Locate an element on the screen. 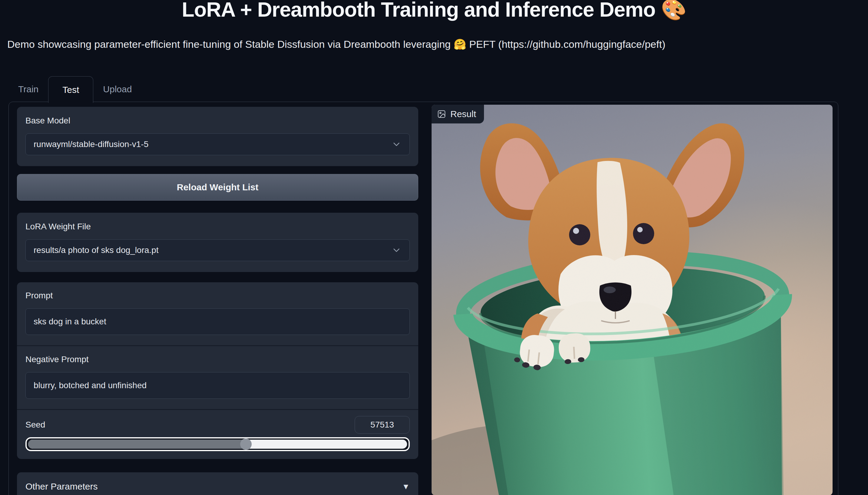 This screenshot has height=495, width=868. other-parameters-header: Other Parameters ▼ is located at coordinates (218, 487).